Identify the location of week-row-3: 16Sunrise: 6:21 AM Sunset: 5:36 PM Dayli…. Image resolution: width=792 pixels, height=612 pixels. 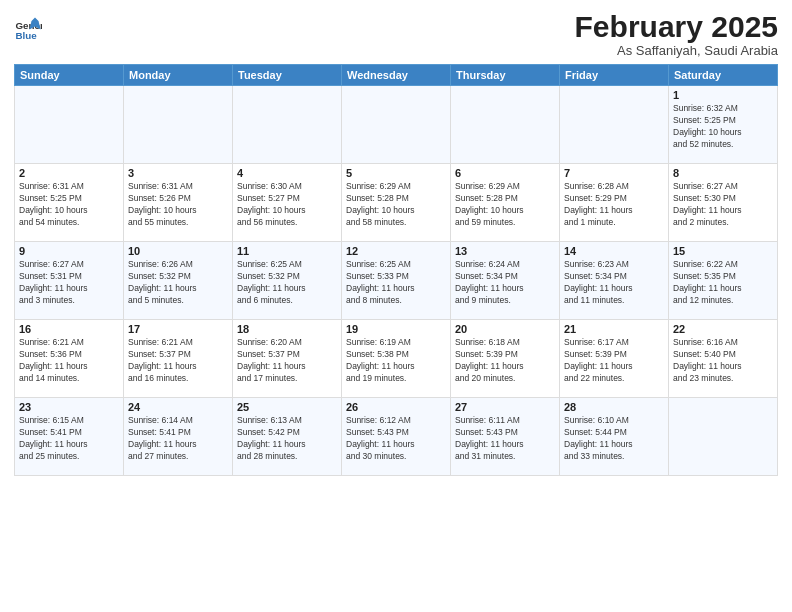
(396, 359).